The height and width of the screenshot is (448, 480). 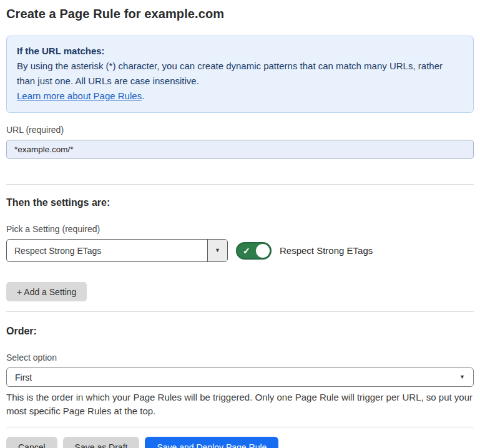 I want to click on order-select-label: Select option, so click(x=240, y=358).